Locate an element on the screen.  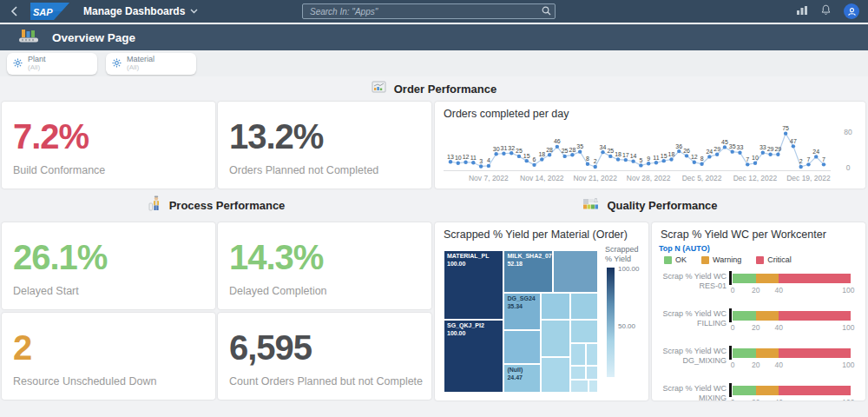
treemap-cell-dg_sg24: DG_SG2435.34 is located at coordinates (523, 311).